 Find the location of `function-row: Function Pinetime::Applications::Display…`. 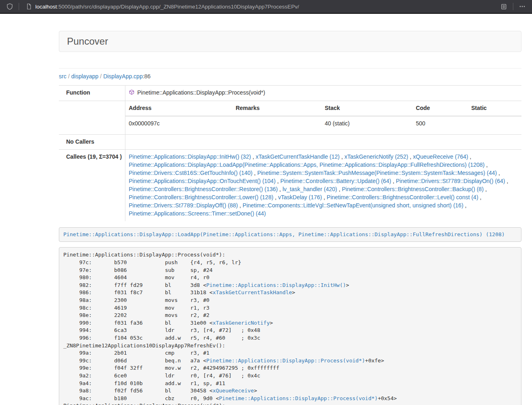

function-row: Function Pinetime::Applications::Display… is located at coordinates (290, 93).